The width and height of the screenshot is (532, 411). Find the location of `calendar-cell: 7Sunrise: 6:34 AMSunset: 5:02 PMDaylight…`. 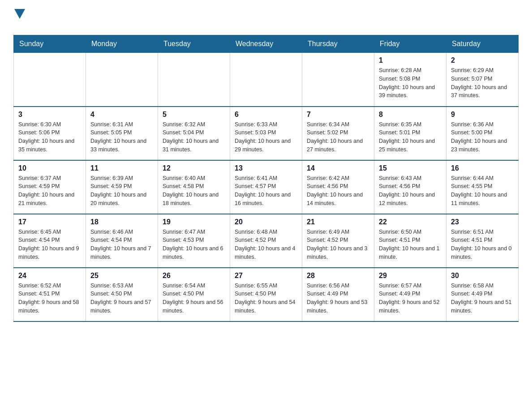

calendar-cell: 7Sunrise: 6:34 AMSunset: 5:02 PMDaylight… is located at coordinates (339, 133).